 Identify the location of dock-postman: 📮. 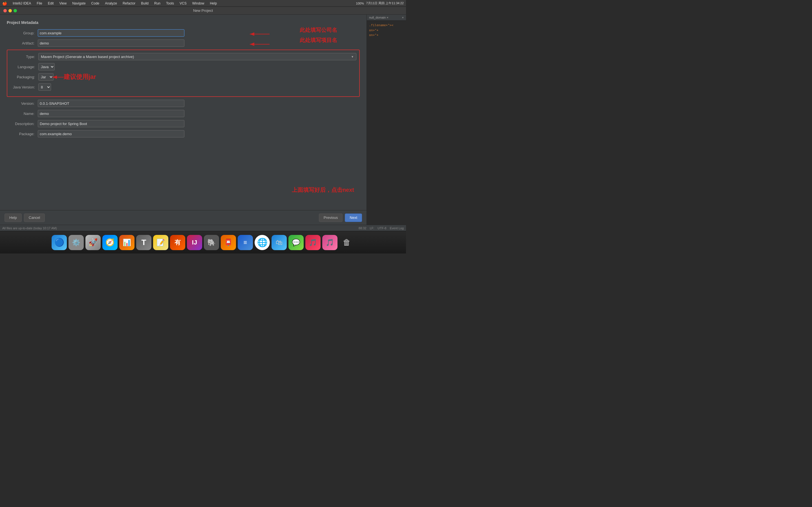
(228, 243).